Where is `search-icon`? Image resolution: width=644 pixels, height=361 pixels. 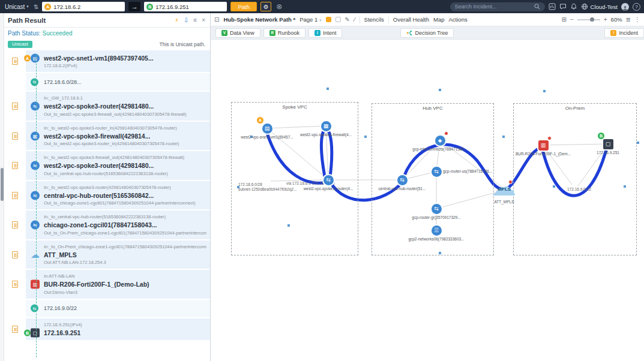
search-icon is located at coordinates (537, 7).